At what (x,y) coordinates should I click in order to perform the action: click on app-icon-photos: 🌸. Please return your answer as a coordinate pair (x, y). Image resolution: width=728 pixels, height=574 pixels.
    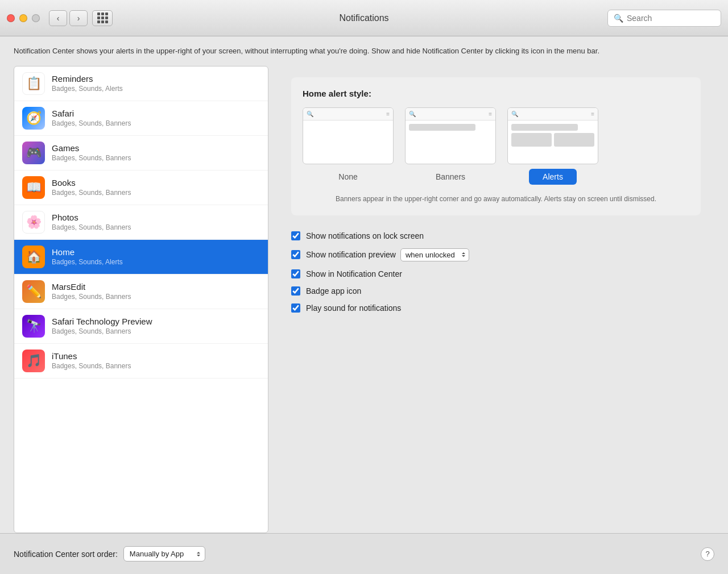
    Looking at the image, I should click on (34, 222).